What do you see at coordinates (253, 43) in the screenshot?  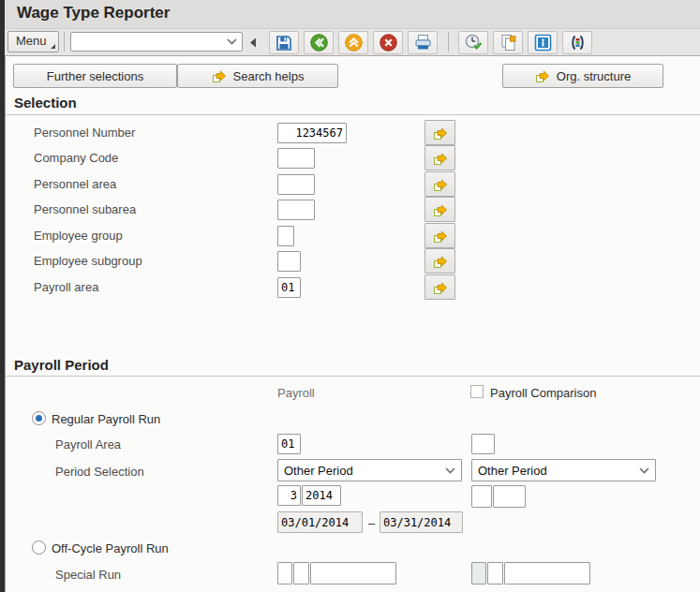 I see `collapse-left-icon` at bounding box center [253, 43].